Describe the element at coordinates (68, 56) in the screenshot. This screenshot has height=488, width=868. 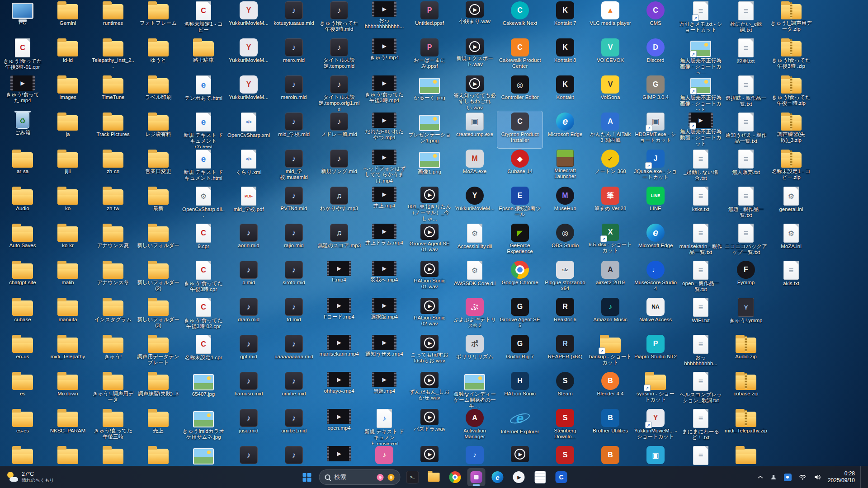
I see `desktop-icon: id-id` at that location.